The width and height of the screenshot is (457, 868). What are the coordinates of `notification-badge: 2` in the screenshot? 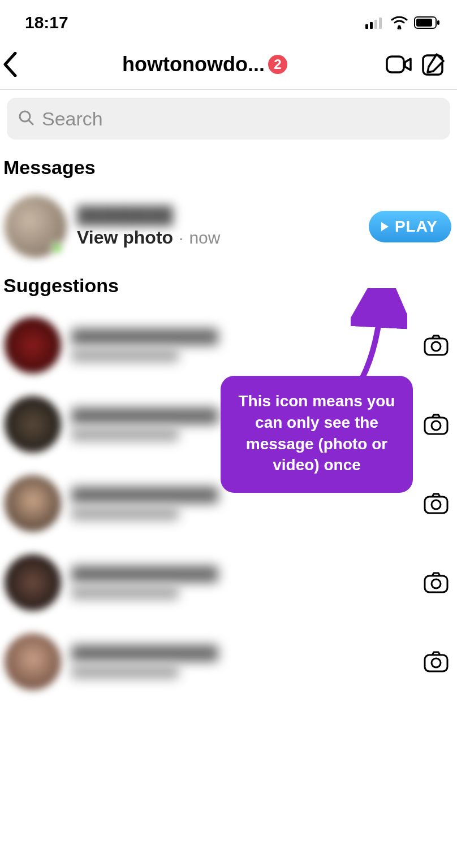 It's located at (278, 64).